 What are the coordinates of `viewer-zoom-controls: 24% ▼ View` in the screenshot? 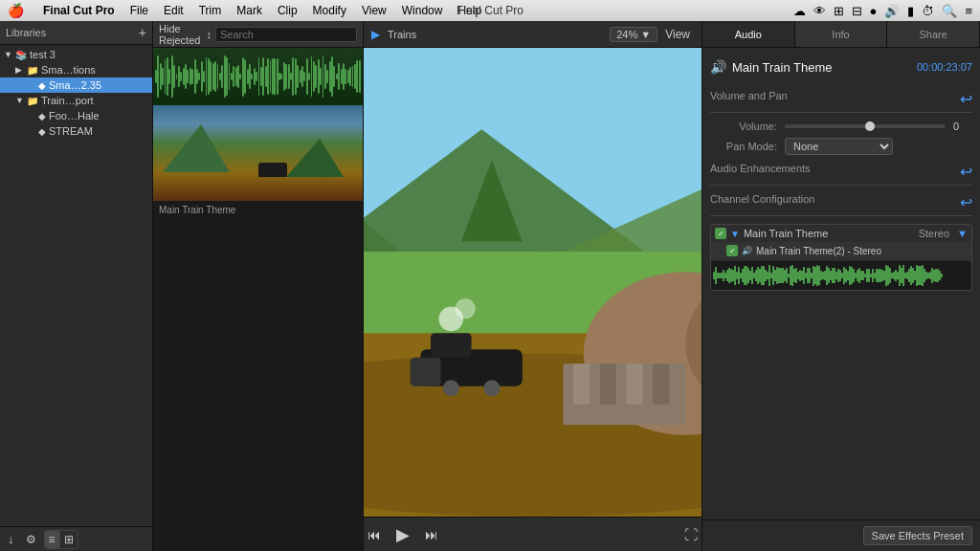 It's located at (652, 34).